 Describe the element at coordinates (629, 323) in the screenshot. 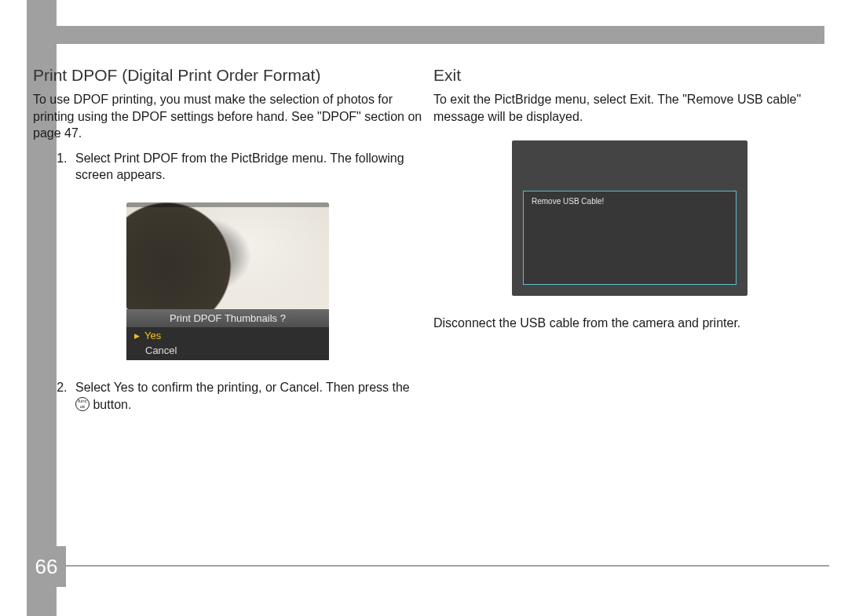

I see `exit-after: Disconnect the USB cable from the camera…` at that location.